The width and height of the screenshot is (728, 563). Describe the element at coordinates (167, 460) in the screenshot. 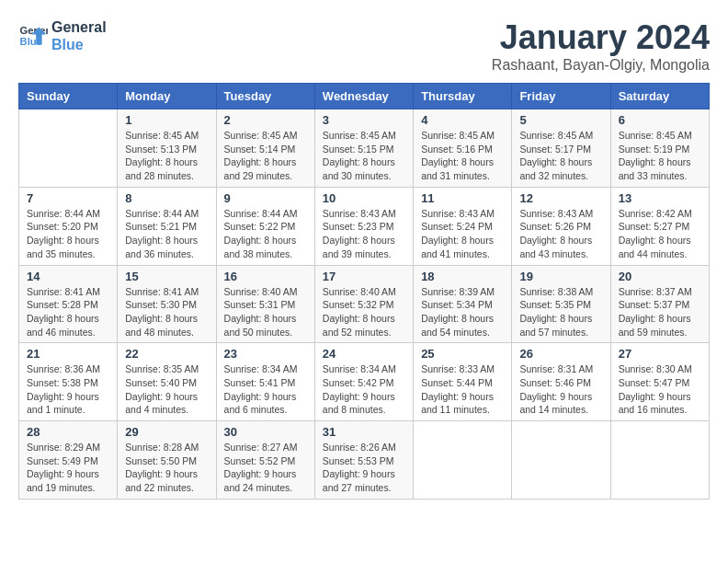

I see `day-cell: 29 Sunrise: 8:28 AMSunset: 5:50 PMDaylig…` at that location.